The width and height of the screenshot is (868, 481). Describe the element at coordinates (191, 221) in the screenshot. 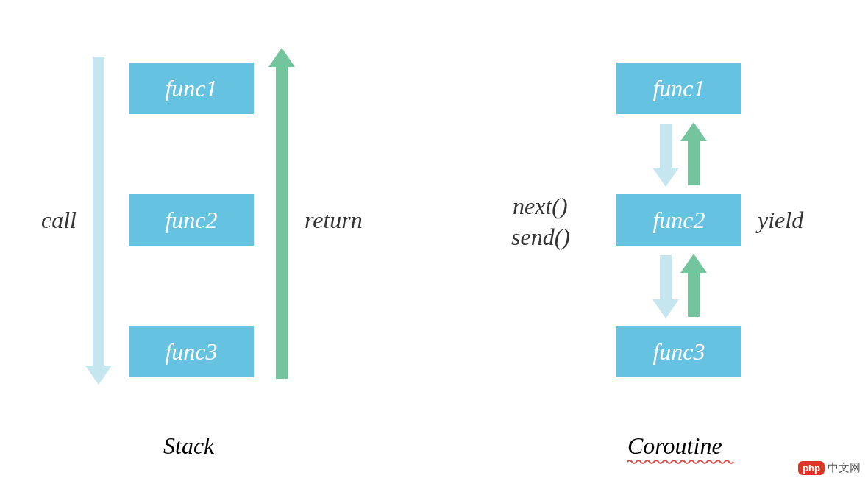

I see `stack-box-2-label: func2` at that location.